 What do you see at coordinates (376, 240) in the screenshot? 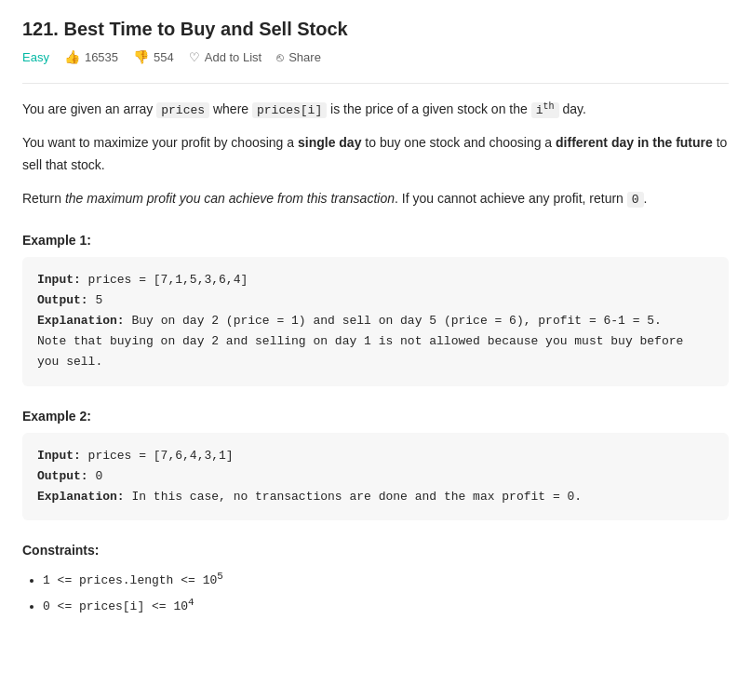
I see `example-1-title: Example 1:` at bounding box center [376, 240].